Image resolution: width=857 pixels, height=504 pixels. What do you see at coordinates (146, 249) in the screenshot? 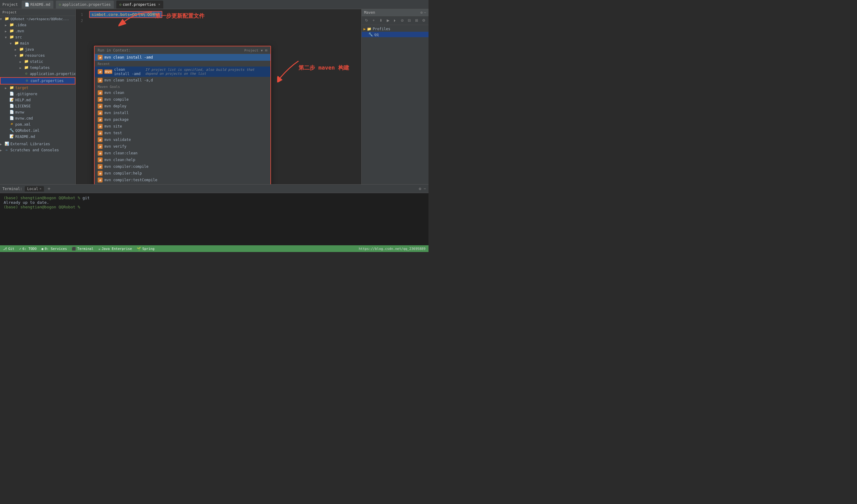
I see `status-spring: 🌱 Spring` at bounding box center [146, 249].